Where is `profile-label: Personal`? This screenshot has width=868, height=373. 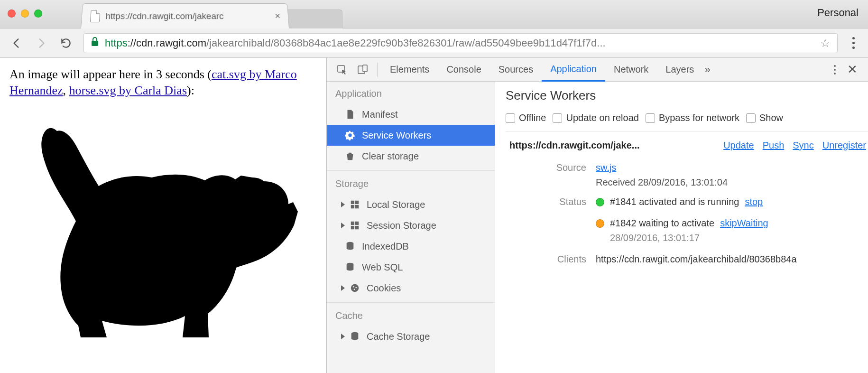 profile-label: Personal is located at coordinates (838, 13).